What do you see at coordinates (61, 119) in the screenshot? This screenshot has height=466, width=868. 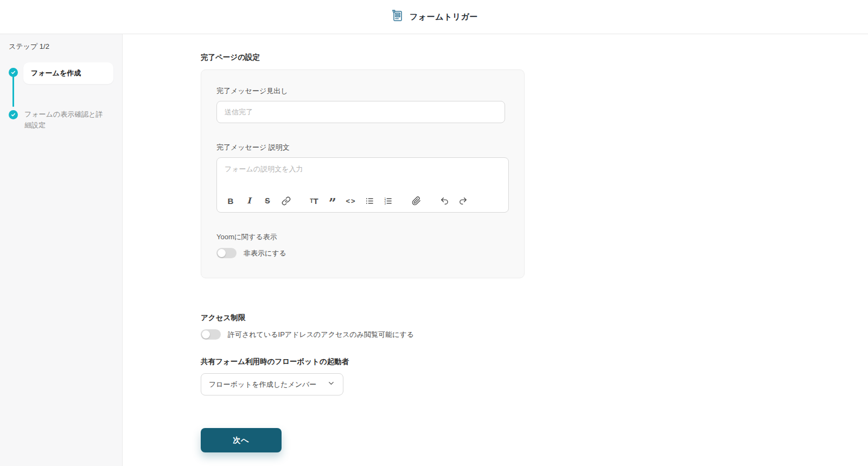 I see `sidebar-item-preview-settings: フォームの表示確認と詳細設定` at bounding box center [61, 119].